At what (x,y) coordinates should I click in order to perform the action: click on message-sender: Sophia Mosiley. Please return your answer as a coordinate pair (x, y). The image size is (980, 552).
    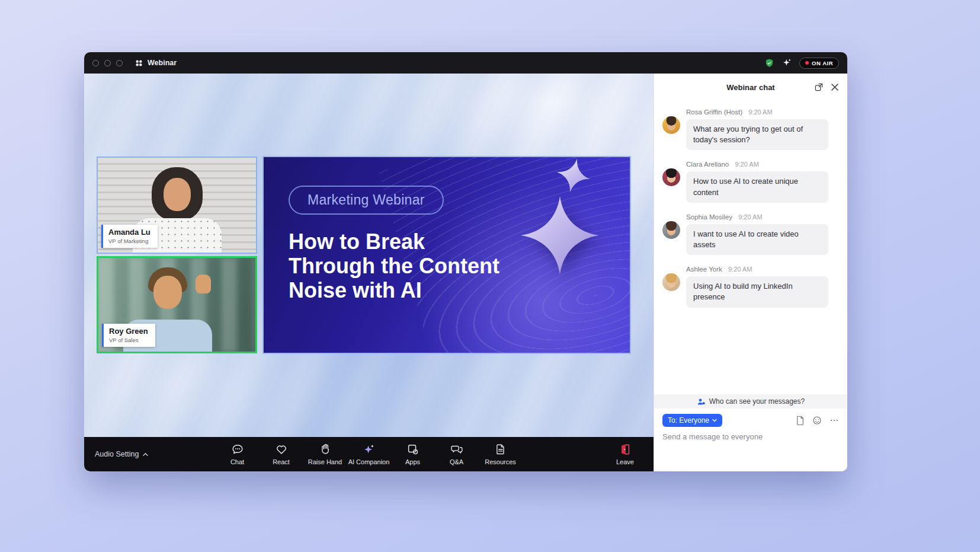
    Looking at the image, I should click on (709, 217).